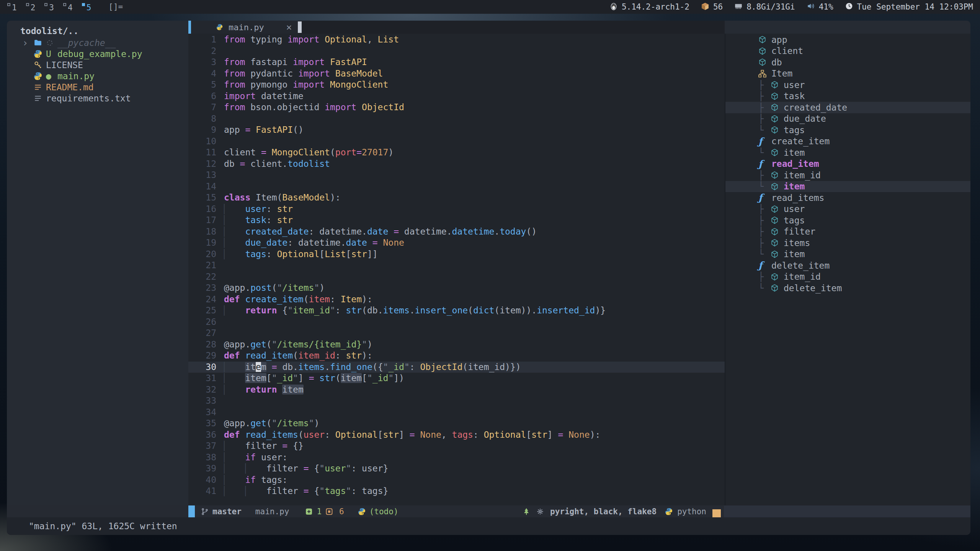  Describe the element at coordinates (456, 142) in the screenshot. I see `code-line: 10` at that location.